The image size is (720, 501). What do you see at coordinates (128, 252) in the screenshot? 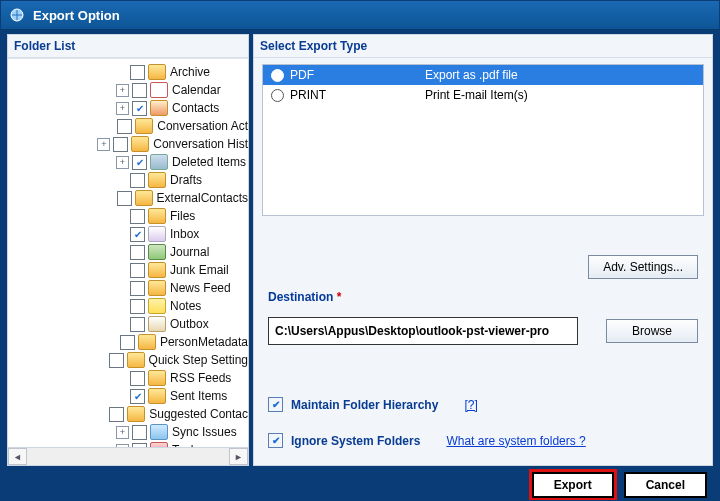
I see `tree-node: Journal` at bounding box center [128, 252].